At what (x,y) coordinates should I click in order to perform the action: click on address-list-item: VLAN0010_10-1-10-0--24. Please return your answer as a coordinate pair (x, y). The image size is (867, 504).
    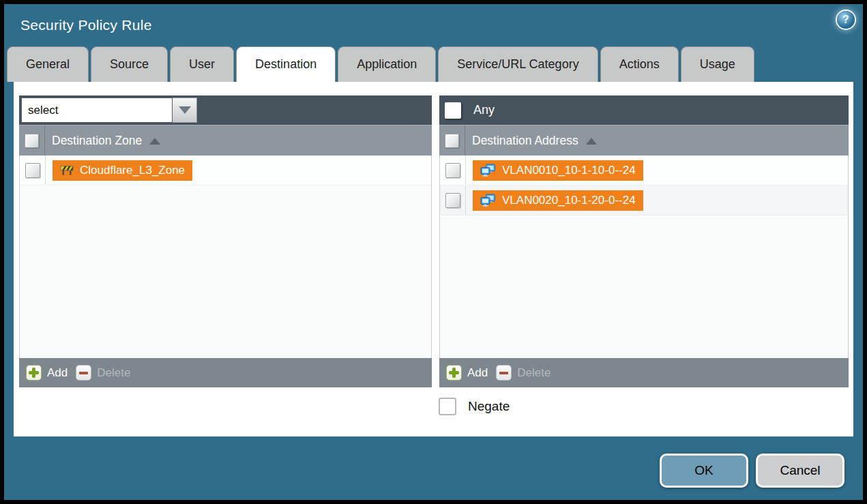
    Looking at the image, I should click on (644, 171).